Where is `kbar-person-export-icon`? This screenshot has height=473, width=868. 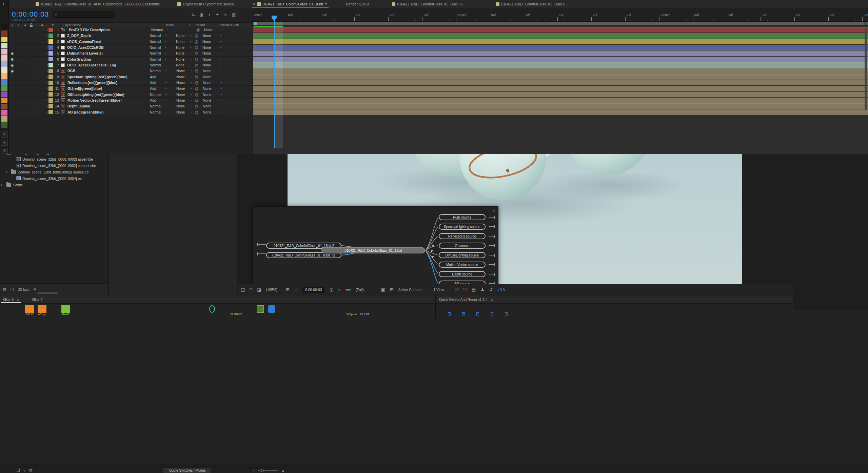
kbar-person-export-icon is located at coordinates (223, 310).